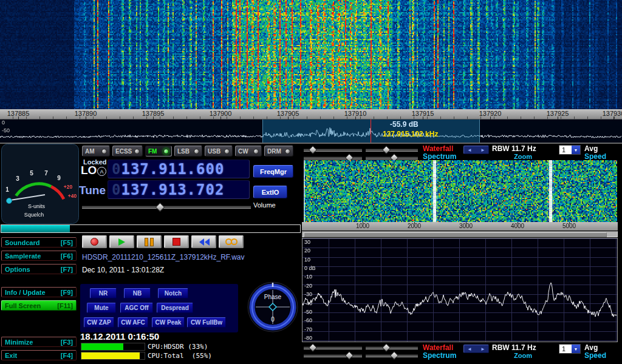  Describe the element at coordinates (95, 241) in the screenshot. I see `record-button` at that location.